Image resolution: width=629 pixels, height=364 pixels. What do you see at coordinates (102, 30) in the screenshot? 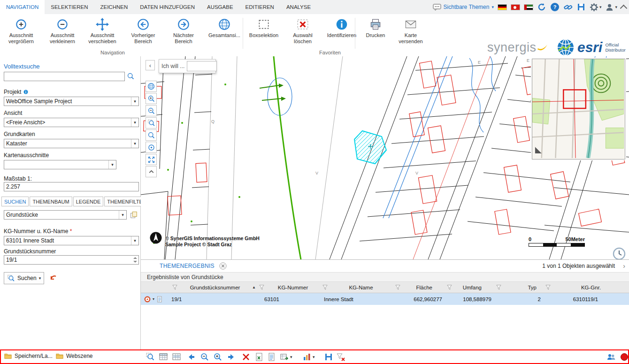
I see `pan-button: Ausschnittverschieben` at bounding box center [102, 30].